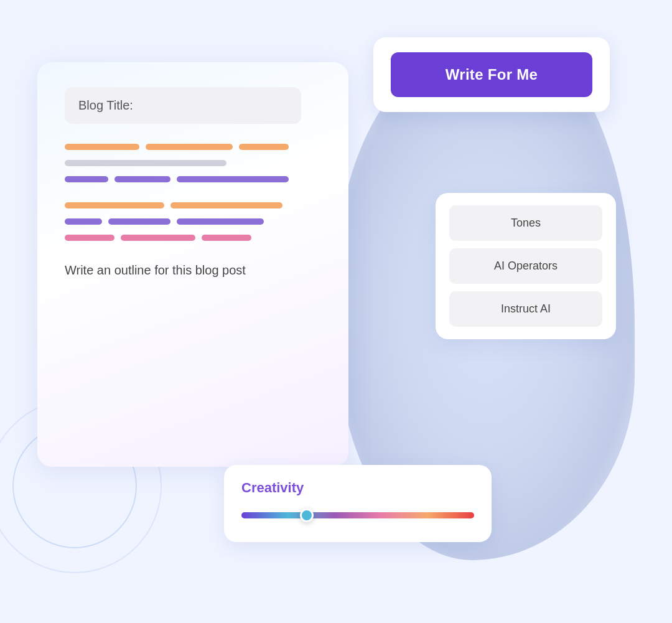 This screenshot has width=672, height=623. Describe the element at coordinates (358, 504) in the screenshot. I see `creativity-card: Creativity` at that location.